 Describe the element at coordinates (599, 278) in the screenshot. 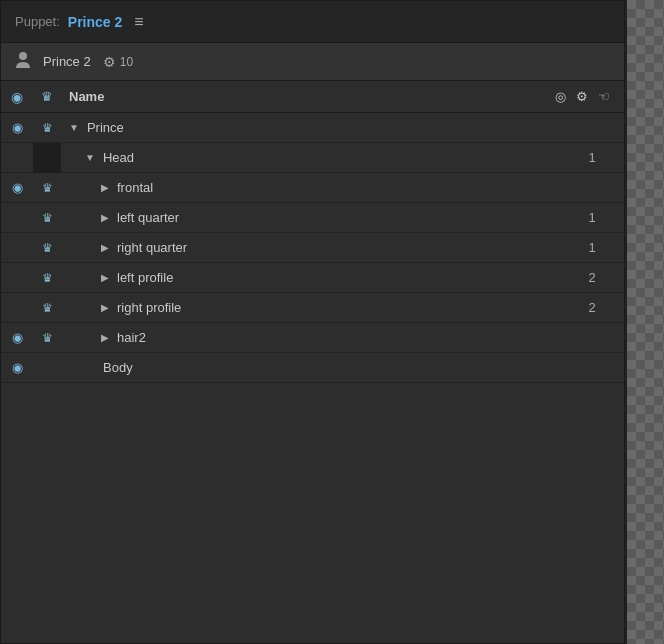

I see `row-value-left-profile: 2` at that location.